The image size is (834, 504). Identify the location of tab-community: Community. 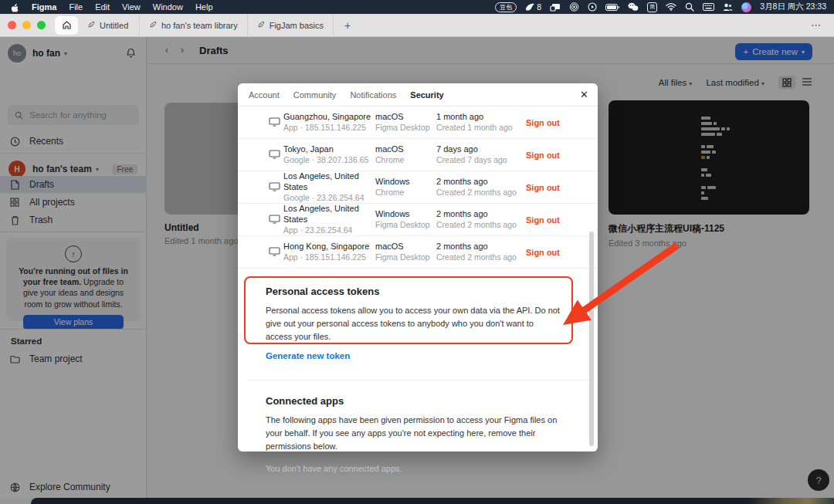
(315, 95).